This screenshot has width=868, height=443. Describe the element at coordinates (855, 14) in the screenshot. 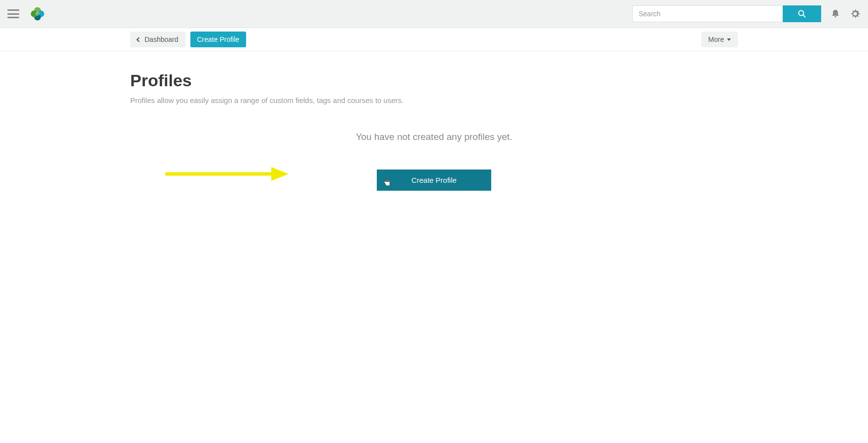

I see `settings-icon` at that location.